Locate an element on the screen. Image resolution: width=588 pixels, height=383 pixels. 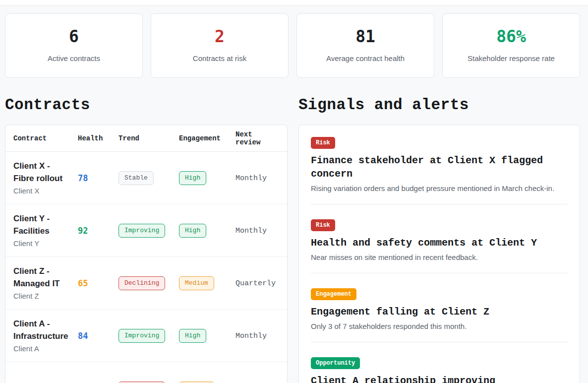
contract-name-cell: Client Y - FacilitiesClient Y is located at coordinates (46, 230).